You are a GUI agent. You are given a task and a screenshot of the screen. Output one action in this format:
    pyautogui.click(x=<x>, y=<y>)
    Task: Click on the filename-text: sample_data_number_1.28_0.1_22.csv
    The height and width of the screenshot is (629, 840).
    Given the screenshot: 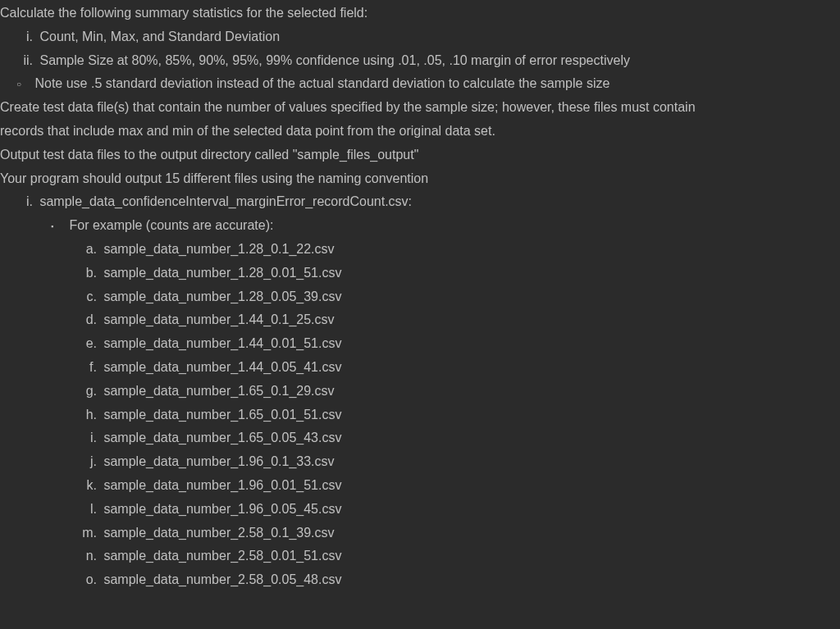 What is the action you would take?
    pyautogui.click(x=218, y=249)
    